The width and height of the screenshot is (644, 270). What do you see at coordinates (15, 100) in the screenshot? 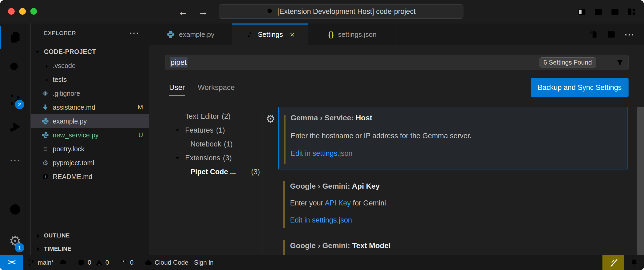
I see `activity-source-control` at bounding box center [15, 100].